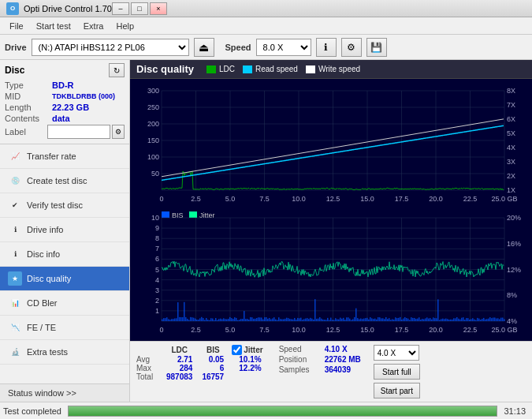  What do you see at coordinates (65, 279) in the screenshot?
I see `nav-disc-quality: ★ Disc quality` at bounding box center [65, 279].